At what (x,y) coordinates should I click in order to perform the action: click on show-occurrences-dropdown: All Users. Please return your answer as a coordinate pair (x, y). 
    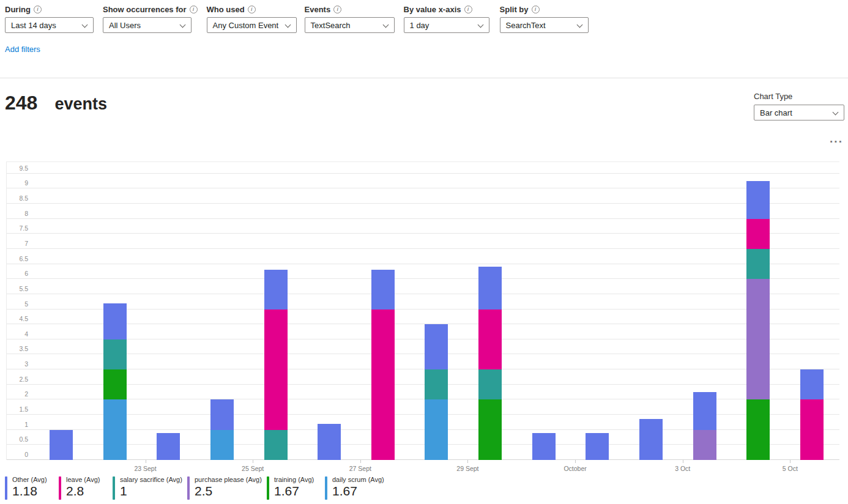
    Looking at the image, I should click on (147, 25).